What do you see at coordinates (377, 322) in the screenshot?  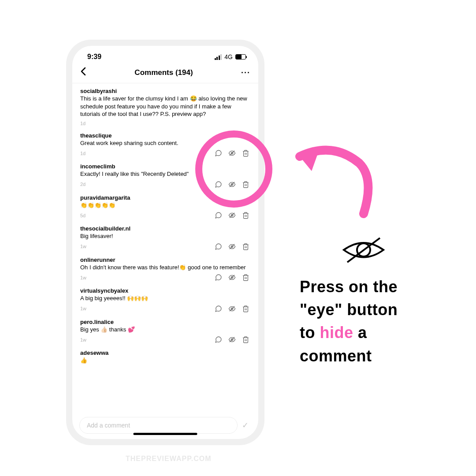 I see `instruction-text: Press on the "eye" button to hide a comm…` at bounding box center [377, 322].